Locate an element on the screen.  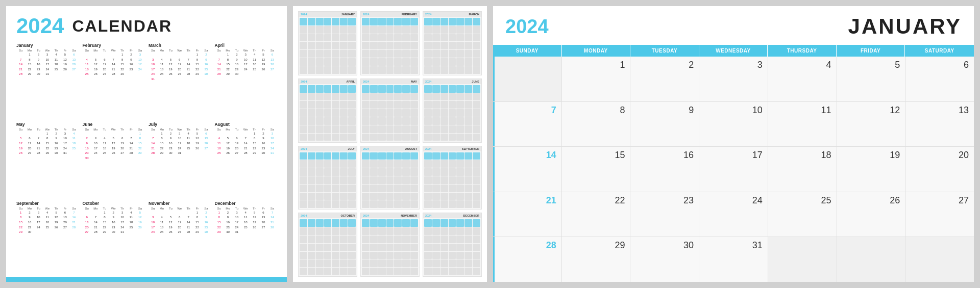
month-name: January is located at coordinates (47, 45).